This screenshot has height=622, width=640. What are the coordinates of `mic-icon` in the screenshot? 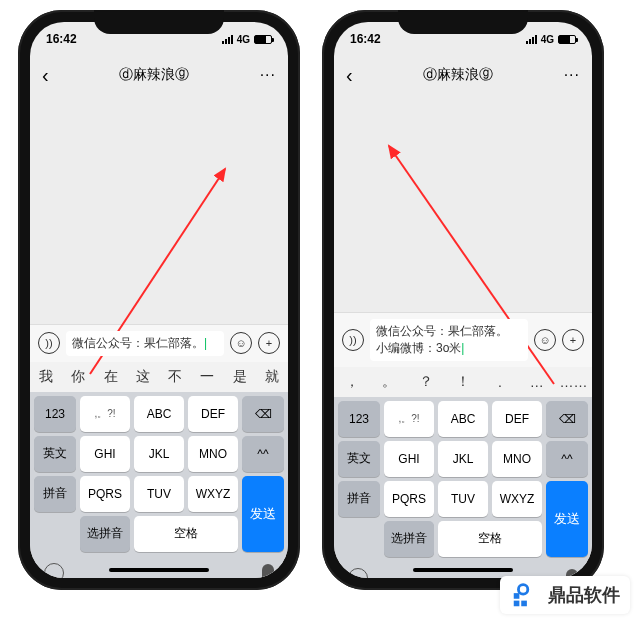 It's located at (268, 571).